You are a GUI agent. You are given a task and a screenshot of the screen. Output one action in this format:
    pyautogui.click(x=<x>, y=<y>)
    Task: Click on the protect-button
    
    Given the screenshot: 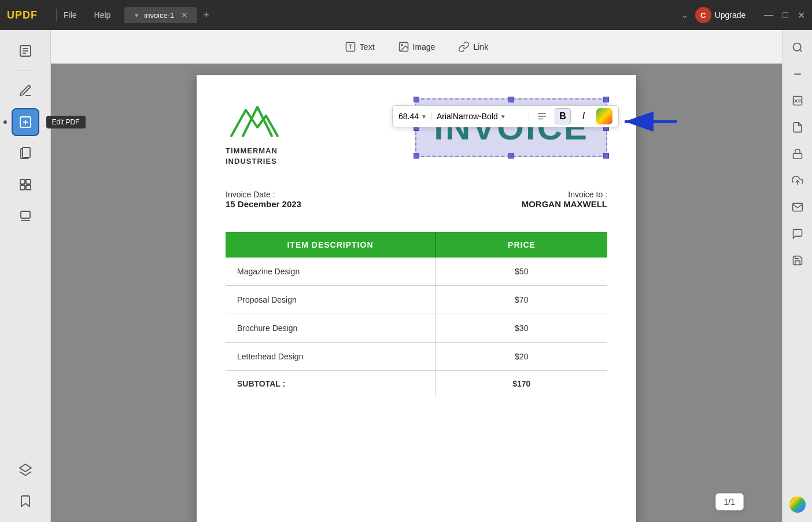 What is the action you would take?
    pyautogui.click(x=798, y=154)
    